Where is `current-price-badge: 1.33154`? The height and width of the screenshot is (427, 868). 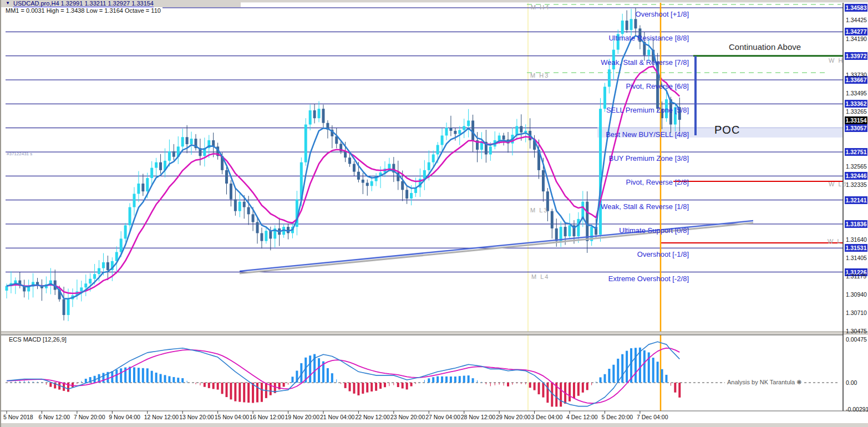
current-price-badge: 1.33154 is located at coordinates (856, 120).